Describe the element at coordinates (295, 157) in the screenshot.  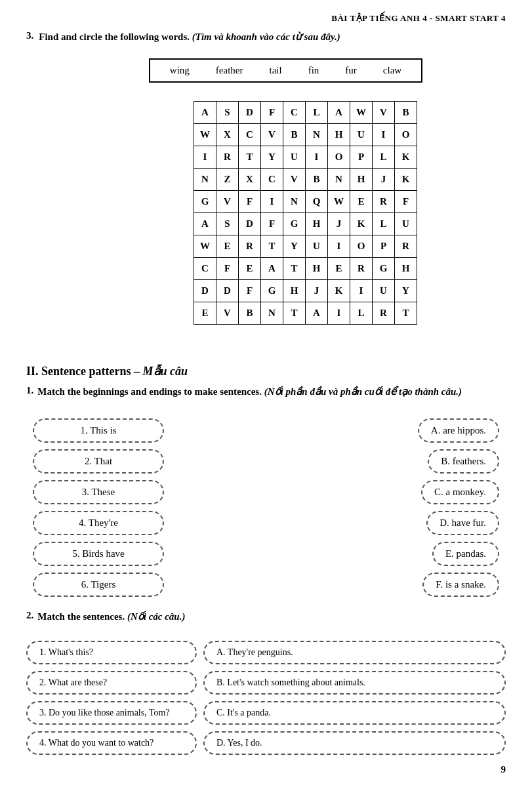
I see `ws-cell-2-4: U` at that location.